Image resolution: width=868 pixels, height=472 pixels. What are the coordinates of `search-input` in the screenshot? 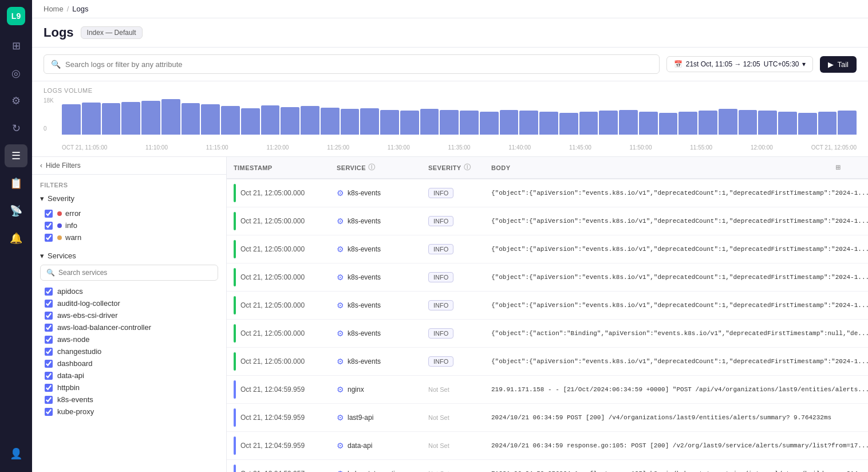 It's located at (358, 64).